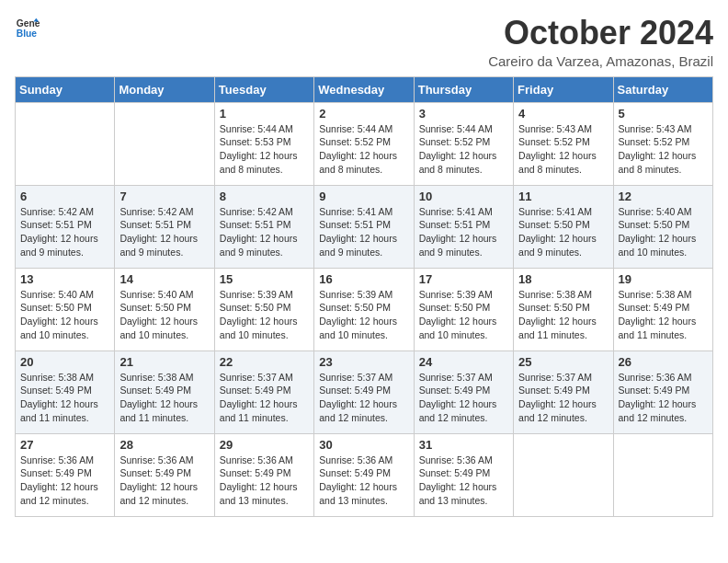  Describe the element at coordinates (563, 315) in the screenshot. I see `day-info: Sunrise: 5:38 AM Sunset: 5:50 PM Dayligh…` at that location.